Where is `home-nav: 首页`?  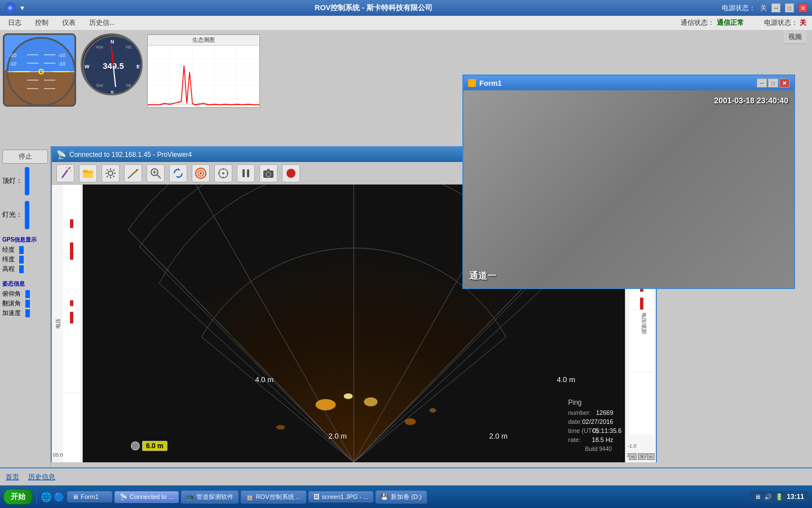 home-nav: 首页 is located at coordinates (12, 478).